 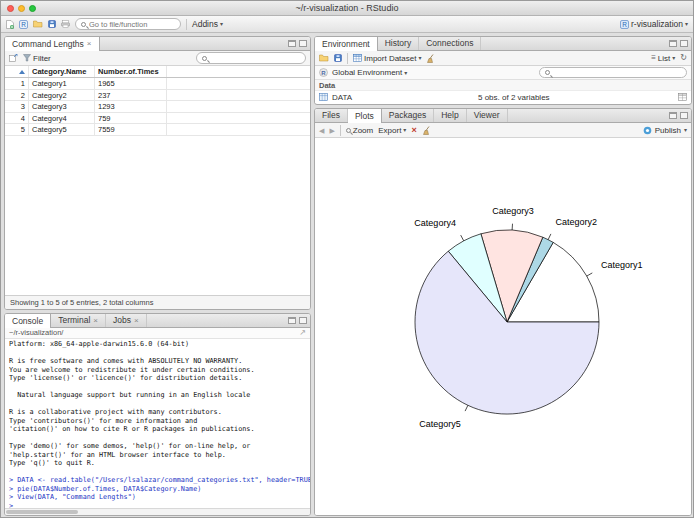 What do you see at coordinates (324, 58) in the screenshot?
I see `open-workspace-icon` at bounding box center [324, 58].